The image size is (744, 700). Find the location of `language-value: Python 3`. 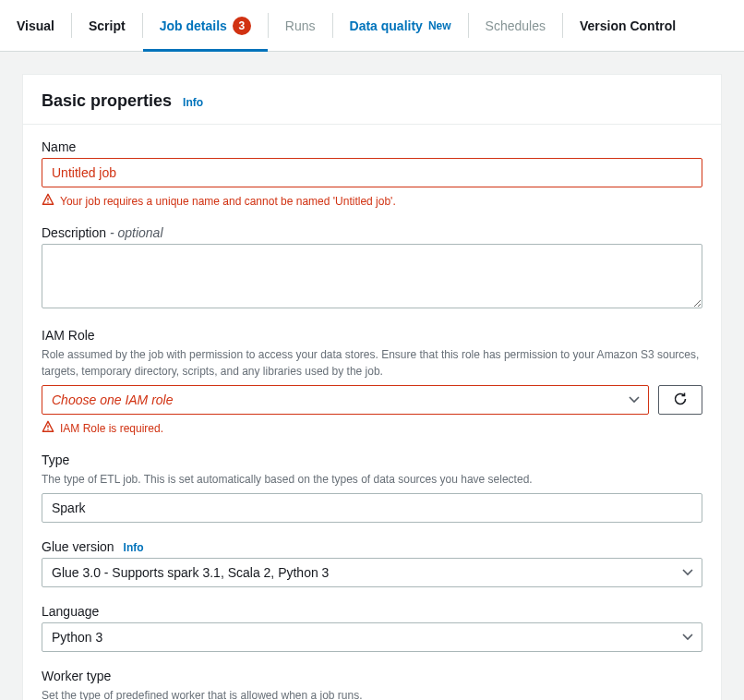

language-value: Python 3 is located at coordinates (78, 637).